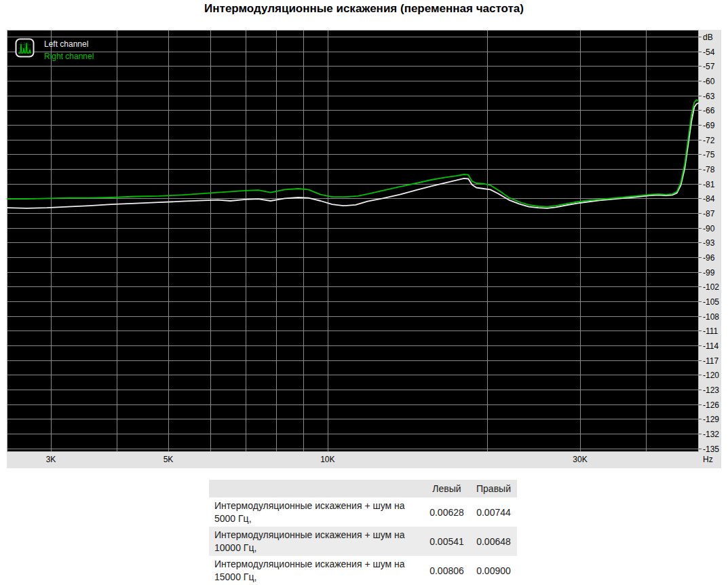  I want to click on results-table: Левый Правый Интермодуляционные искажени…, so click(363, 532).